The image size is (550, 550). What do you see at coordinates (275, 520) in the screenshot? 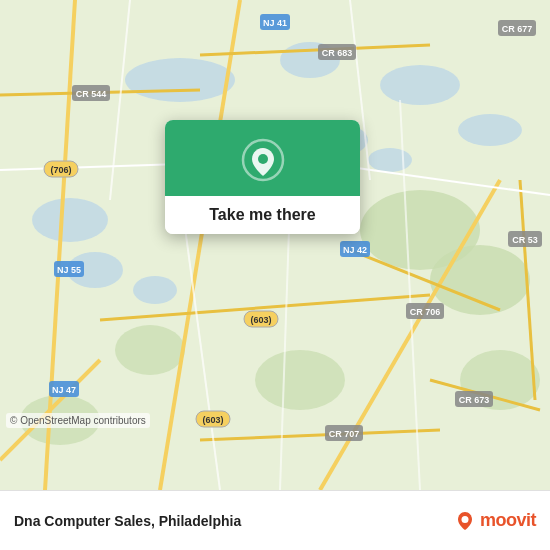
I see `bottom-bar: Dna Computer Sales, Philadelphia moovit` at bounding box center [275, 520].